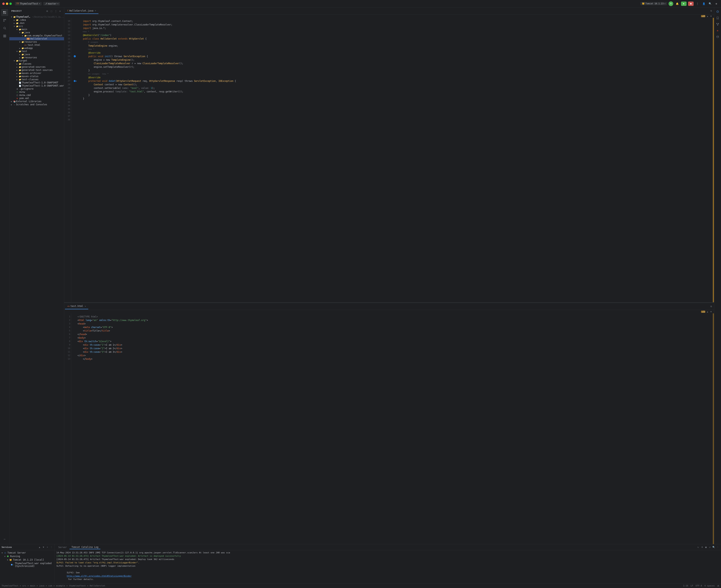 The height and width of the screenshot is (588, 721). Describe the element at coordinates (704, 4) in the screenshot. I see `account-icon: 👤` at that location.